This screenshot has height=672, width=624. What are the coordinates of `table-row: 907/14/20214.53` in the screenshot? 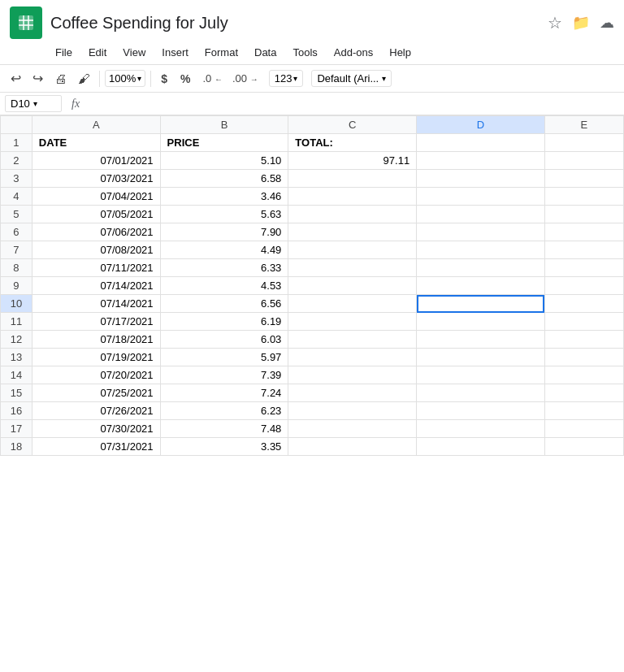 It's located at (312, 286).